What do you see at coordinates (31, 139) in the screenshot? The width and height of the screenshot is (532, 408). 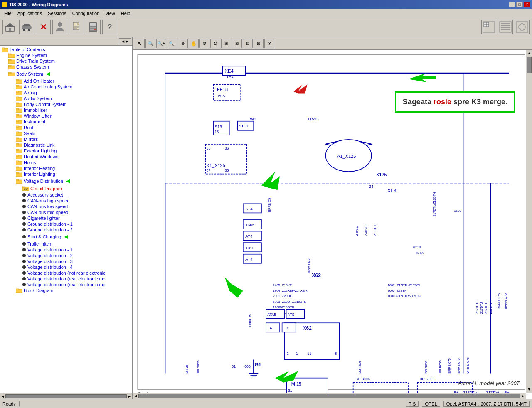 I see `mirrors-link: Mirrors` at bounding box center [31, 139].